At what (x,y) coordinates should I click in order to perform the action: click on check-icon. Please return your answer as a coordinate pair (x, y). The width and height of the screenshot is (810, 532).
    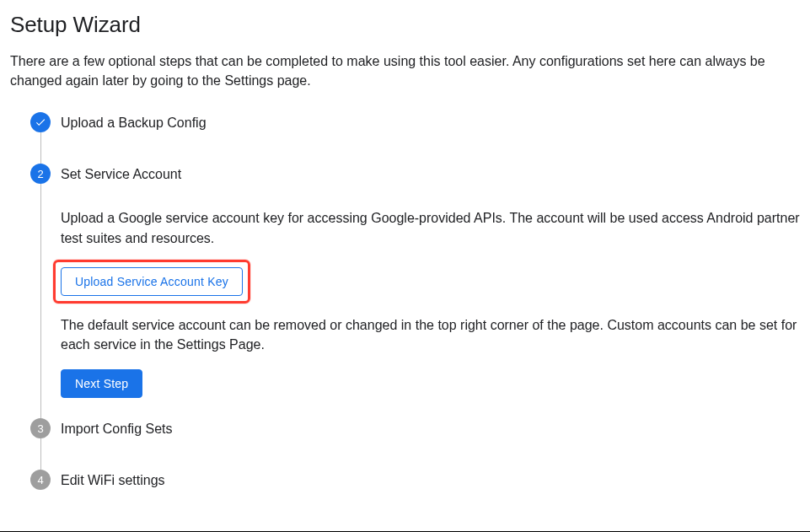
    Looking at the image, I should click on (40, 122).